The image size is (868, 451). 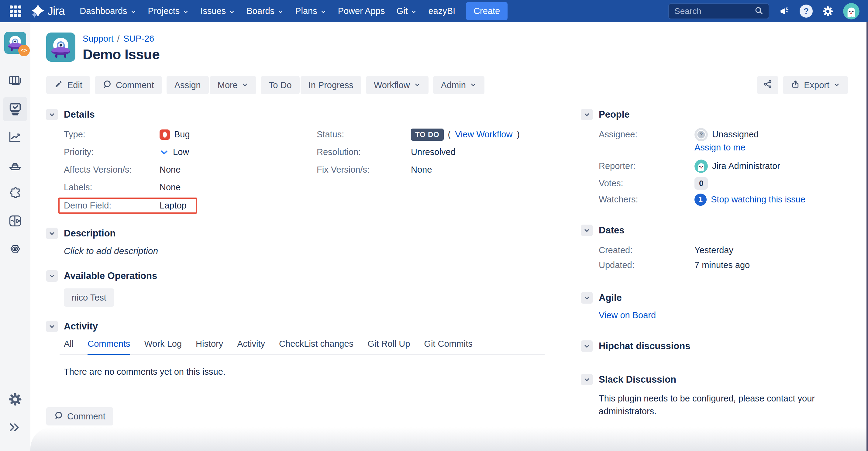 What do you see at coordinates (587, 380) in the screenshot?
I see `collapse-slack-icon` at bounding box center [587, 380].